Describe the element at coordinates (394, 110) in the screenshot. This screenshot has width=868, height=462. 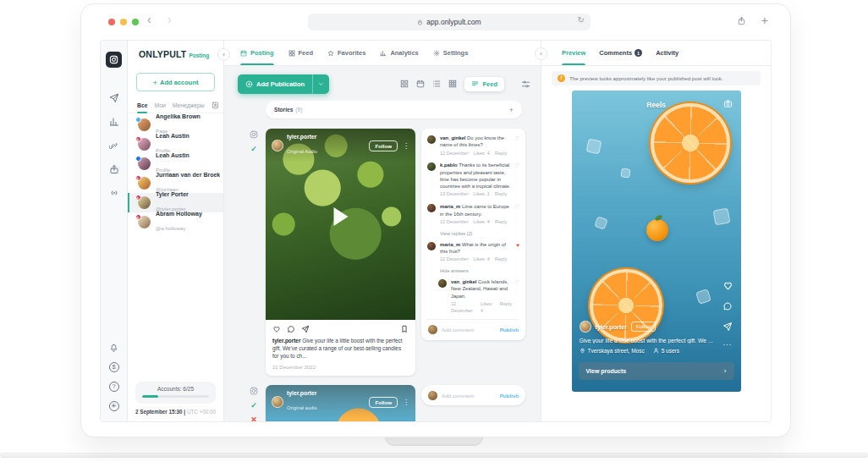
I see `stories-bar: Stories (9) +` at that location.